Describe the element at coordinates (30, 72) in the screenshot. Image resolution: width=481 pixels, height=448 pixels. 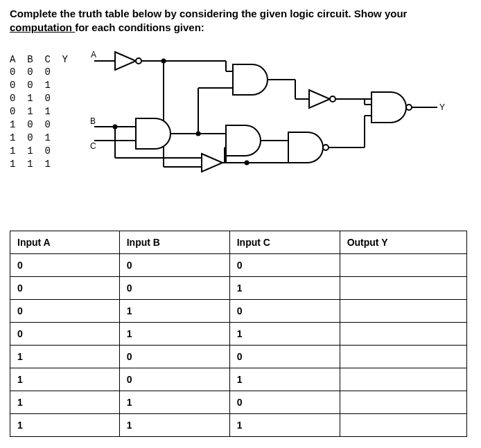
I see `mini-tt-row: 0 0 0` at that location.